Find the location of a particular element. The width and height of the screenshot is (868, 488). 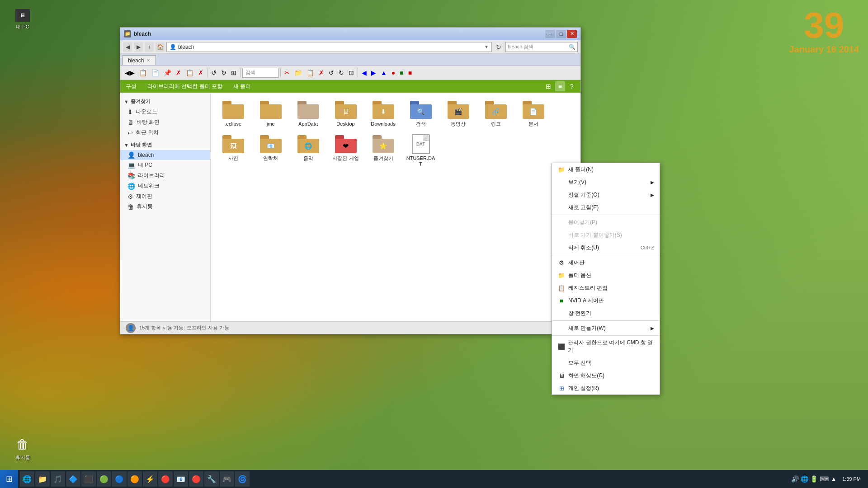

toolbar-btn-6: ⊞ is located at coordinates (234, 73).